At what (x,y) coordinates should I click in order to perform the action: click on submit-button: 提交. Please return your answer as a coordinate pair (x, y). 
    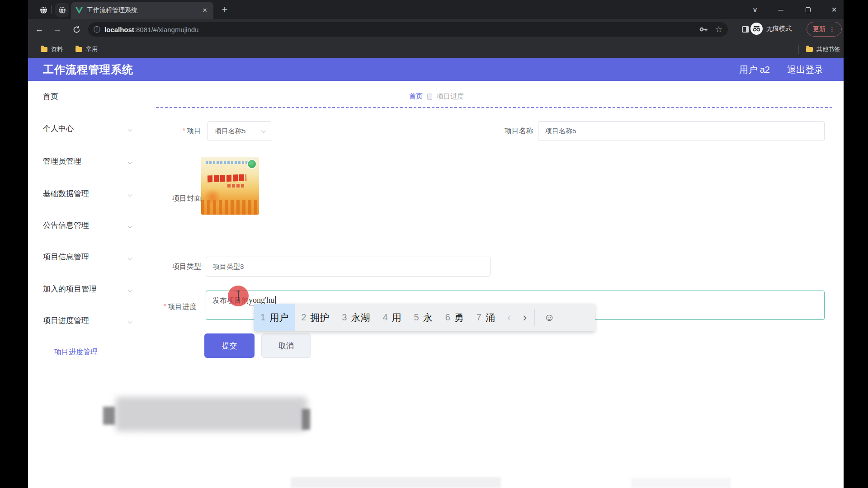
    Looking at the image, I should click on (230, 346).